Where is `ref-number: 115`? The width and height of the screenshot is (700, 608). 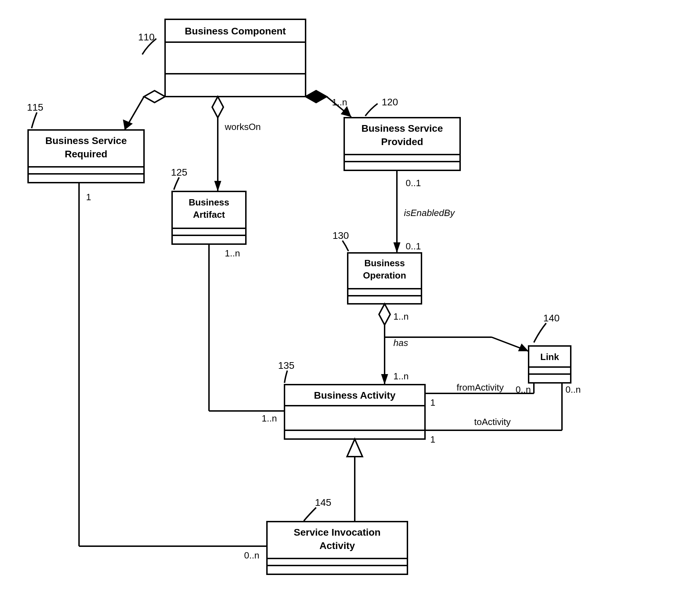 ref-number: 115 is located at coordinates (35, 107).